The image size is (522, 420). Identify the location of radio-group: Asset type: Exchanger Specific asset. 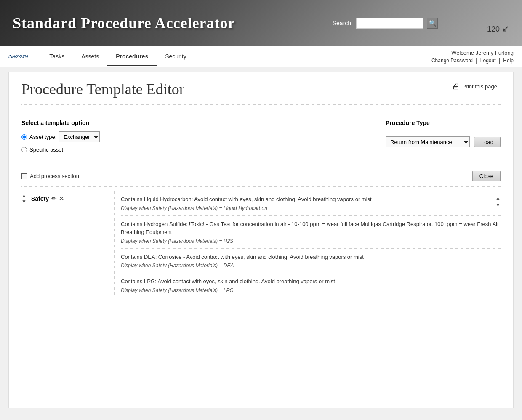
(61, 142).